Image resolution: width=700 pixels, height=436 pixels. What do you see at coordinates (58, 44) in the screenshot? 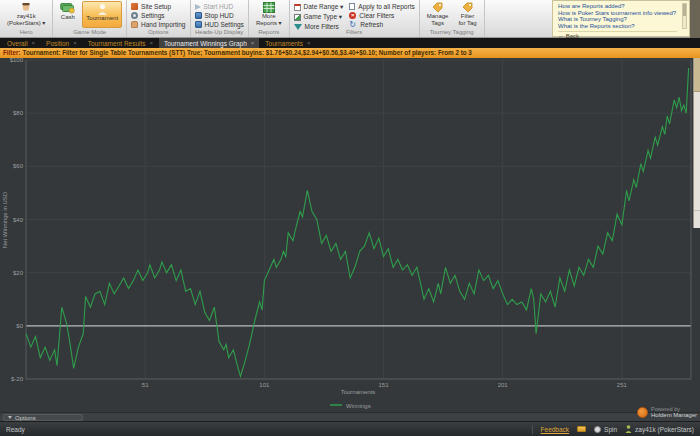
I see `tab-label: Position` at bounding box center [58, 44].